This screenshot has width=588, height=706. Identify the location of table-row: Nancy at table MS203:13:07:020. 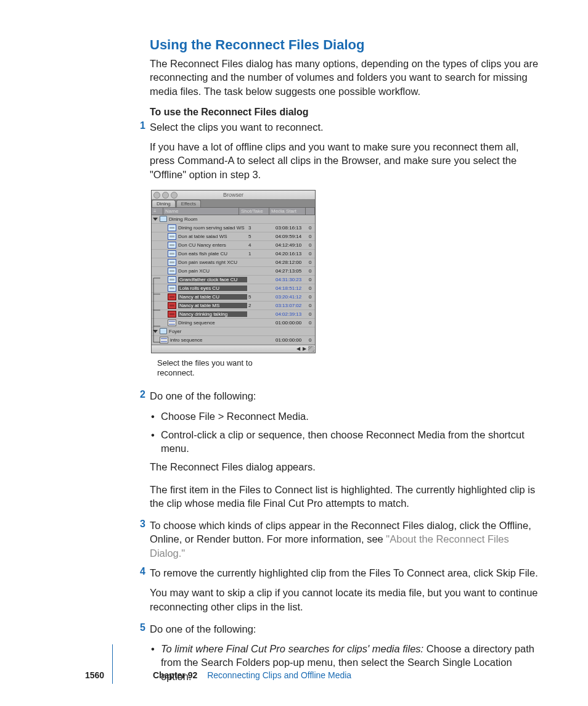
(233, 306).